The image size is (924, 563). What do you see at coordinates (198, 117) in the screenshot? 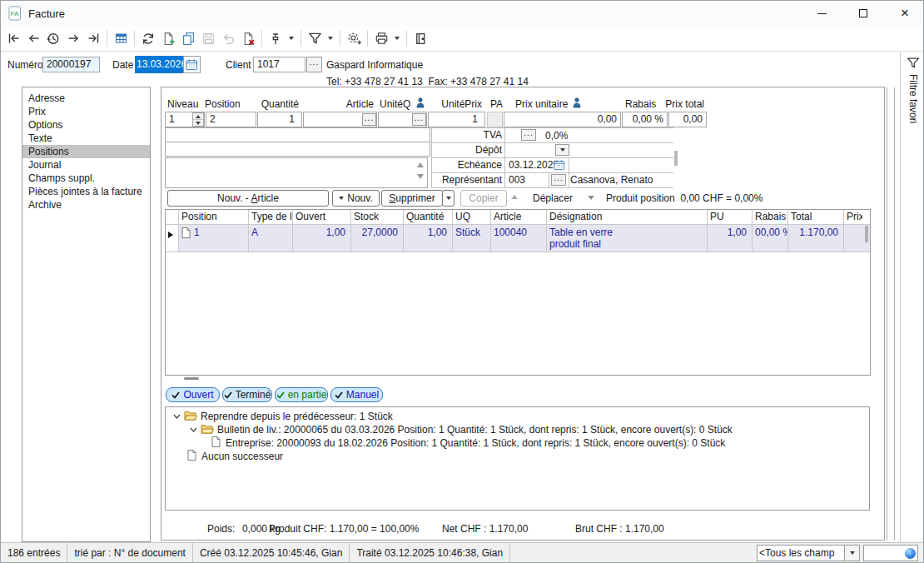
I see `stepper-up-icon` at bounding box center [198, 117].